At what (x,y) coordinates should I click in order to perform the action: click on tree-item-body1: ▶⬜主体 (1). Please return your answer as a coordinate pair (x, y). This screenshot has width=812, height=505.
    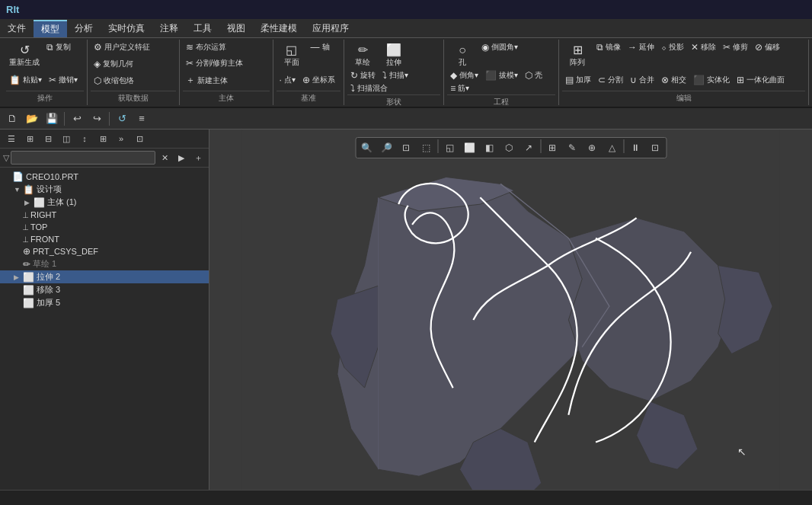
    Looking at the image, I should click on (104, 203).